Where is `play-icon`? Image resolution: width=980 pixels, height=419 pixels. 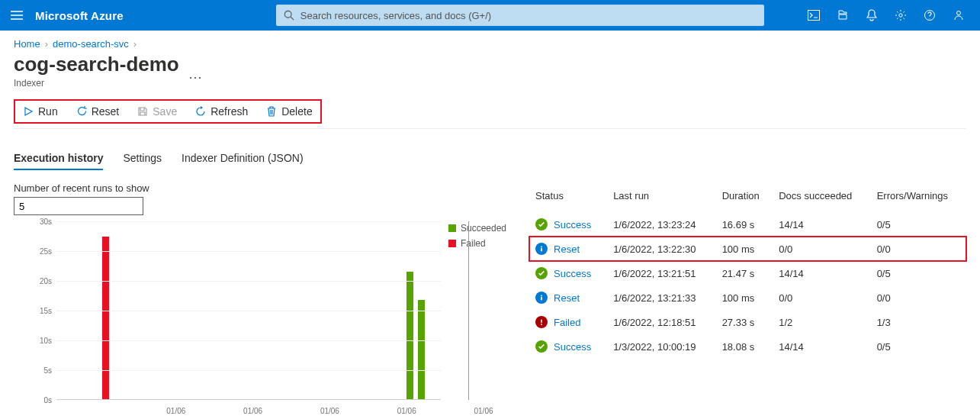
play-icon is located at coordinates (28, 111).